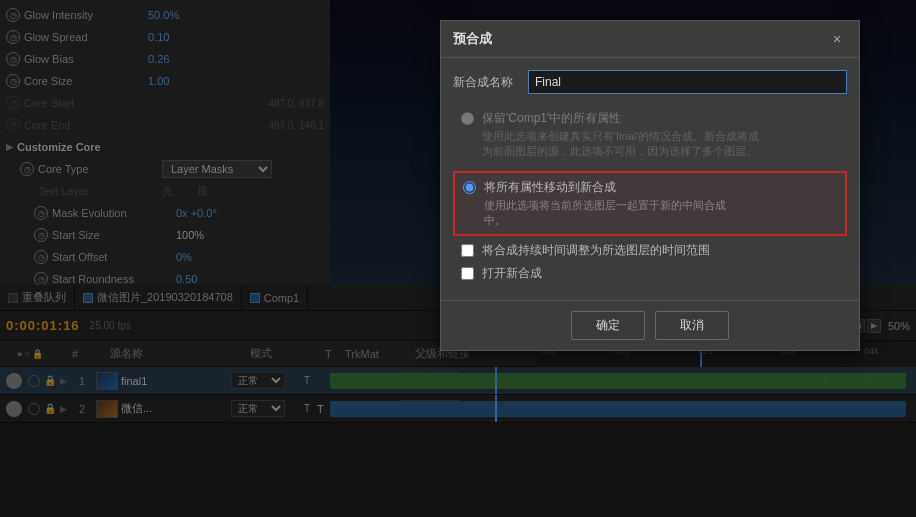 This screenshot has width=916, height=517. Describe the element at coordinates (472, 39) in the screenshot. I see `dialog-title: 预合成` at that location.